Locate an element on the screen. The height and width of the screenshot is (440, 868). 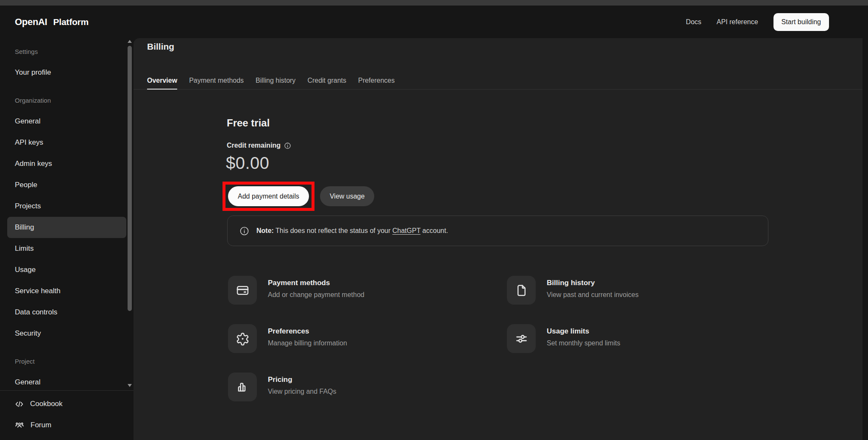
card-texts: Payment methods Add or change payment me… is located at coordinates (316, 290).